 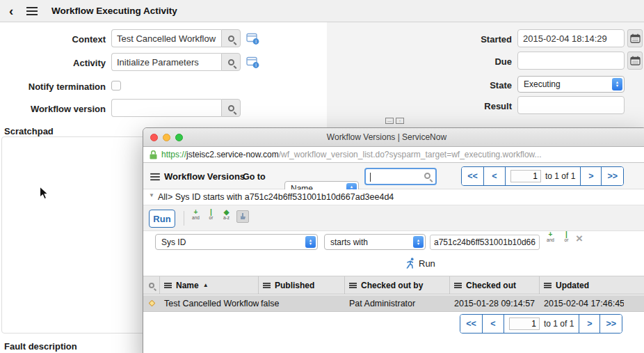 What do you see at coordinates (166, 108) in the screenshot?
I see `workflow-version-input` at bounding box center [166, 108].